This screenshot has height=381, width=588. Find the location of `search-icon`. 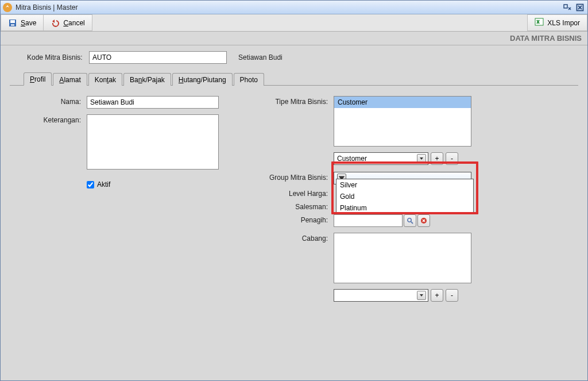

search-icon is located at coordinates (410, 221).